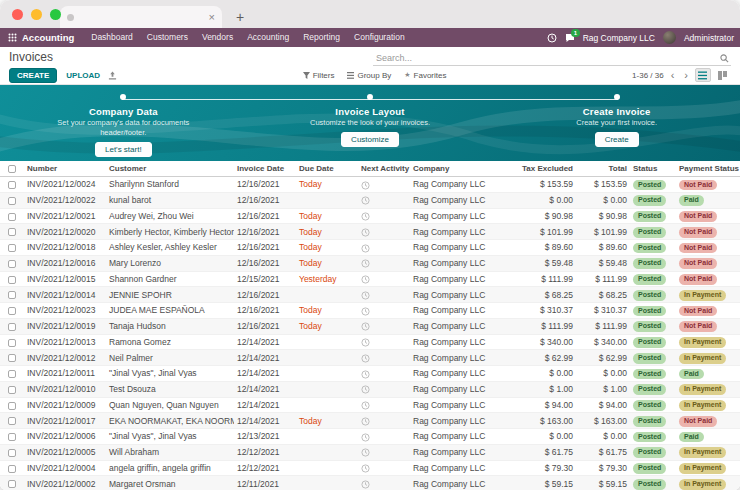 This screenshot has width=740, height=490. Describe the element at coordinates (18, 14) in the screenshot. I see `close-window-button` at that location.